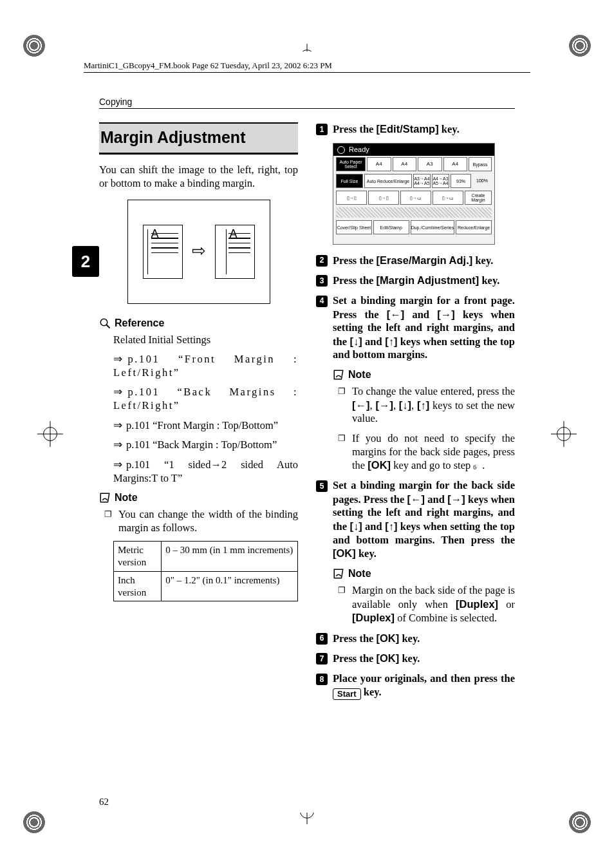  Describe the element at coordinates (209, 522) in the screenshot. I see `note-item-text: You can change the width of the binding …` at that location.